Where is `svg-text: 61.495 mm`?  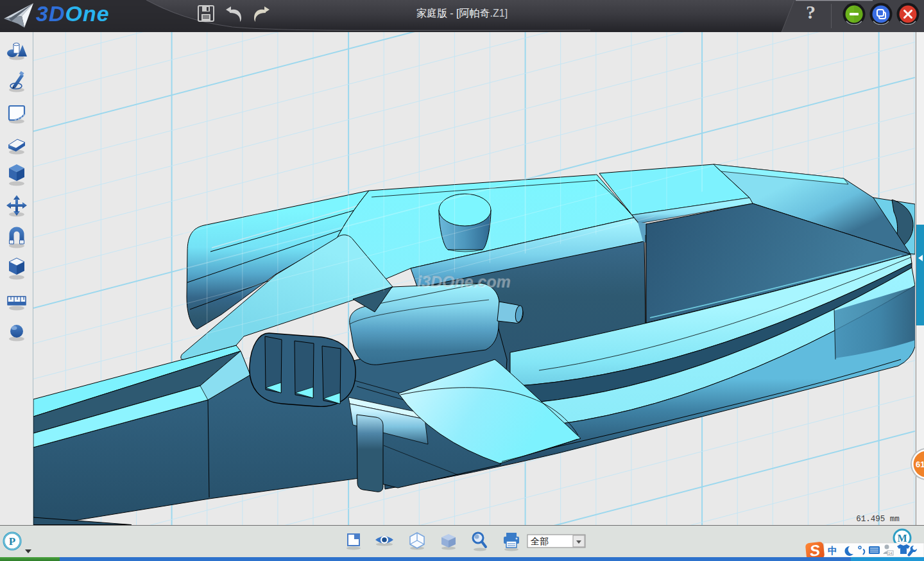
svg-text: 61.495 mm is located at coordinates (878, 519).